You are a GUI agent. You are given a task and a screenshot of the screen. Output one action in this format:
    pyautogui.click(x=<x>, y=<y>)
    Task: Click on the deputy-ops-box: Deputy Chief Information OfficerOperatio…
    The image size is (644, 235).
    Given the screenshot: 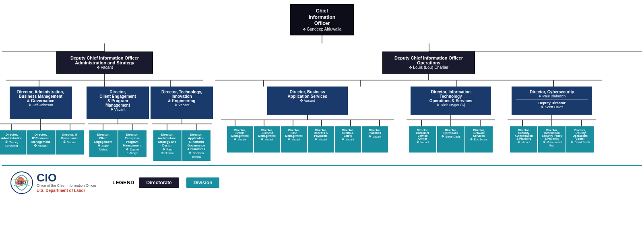 What is the action you would take?
    pyautogui.click(x=429, y=63)
    